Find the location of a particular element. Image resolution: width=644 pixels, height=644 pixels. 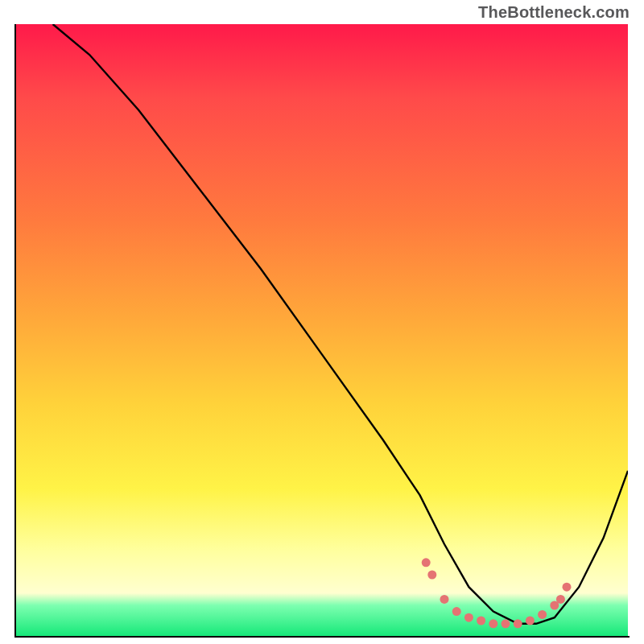

watermark-text: TheBottleneck.com is located at coordinates (554, 13).